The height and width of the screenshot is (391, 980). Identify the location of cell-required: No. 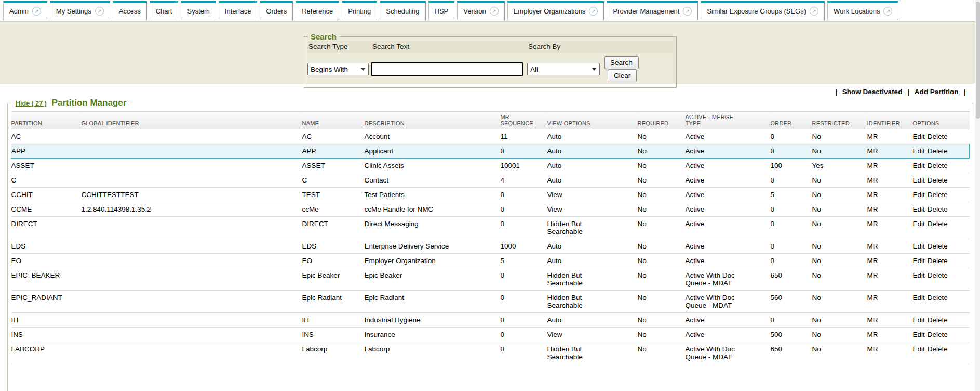
(662, 180).